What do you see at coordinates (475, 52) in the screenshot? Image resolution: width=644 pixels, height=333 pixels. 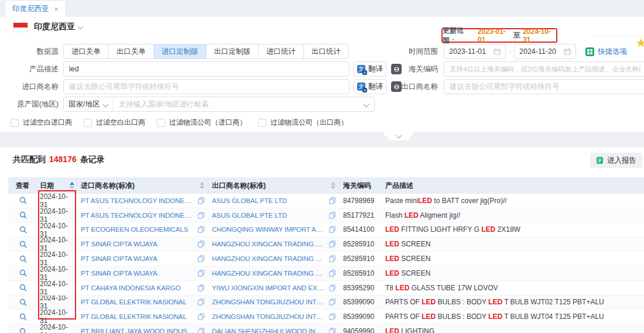 I see `date-from-input: 2023-11-01` at bounding box center [475, 52].